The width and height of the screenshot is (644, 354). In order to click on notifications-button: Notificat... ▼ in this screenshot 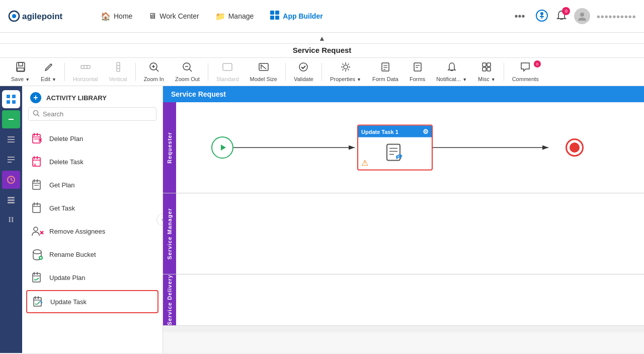, I will do `click(452, 72)`.